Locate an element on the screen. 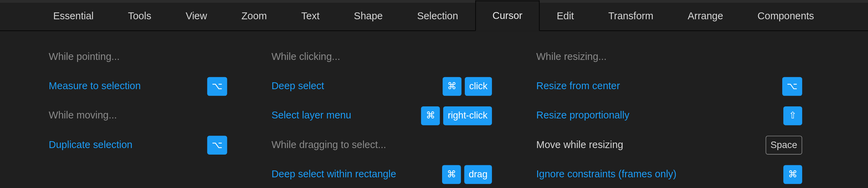 The width and height of the screenshot is (868, 188). tab-essential: Essential is located at coordinates (74, 16).